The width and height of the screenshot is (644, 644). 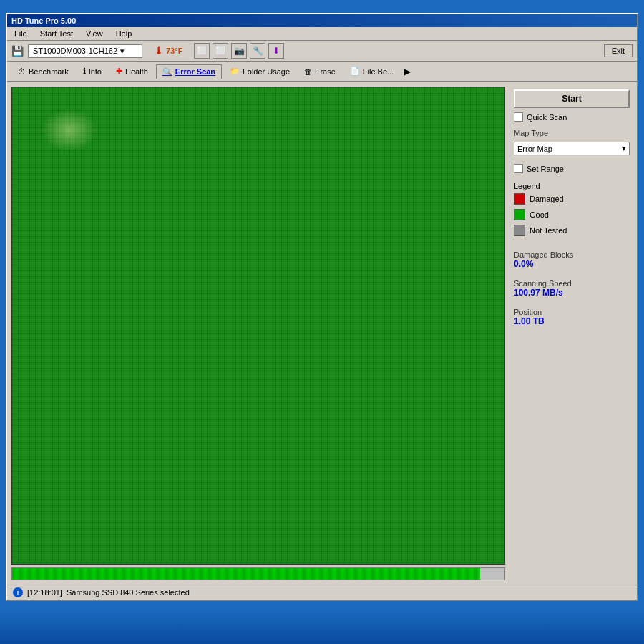 I want to click on drive-selector: ST1000DM003-1CH162 ▾, so click(x=85, y=52).